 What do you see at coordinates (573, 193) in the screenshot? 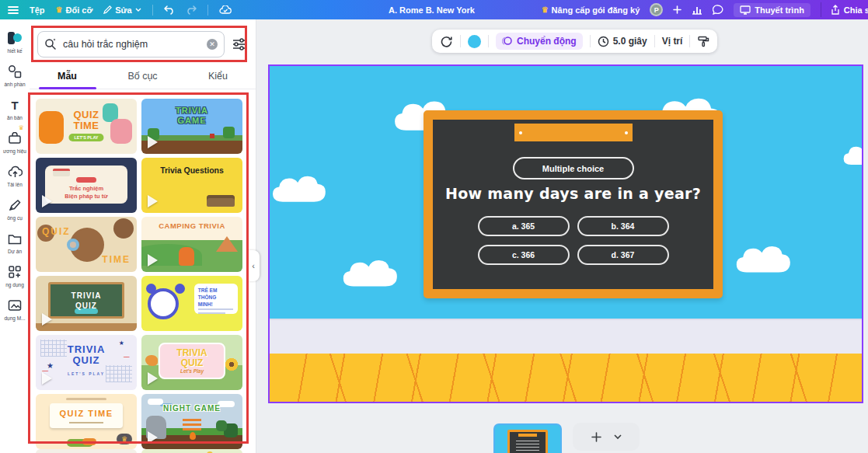
I see `question-text: How many days are in a year?` at bounding box center [573, 193].